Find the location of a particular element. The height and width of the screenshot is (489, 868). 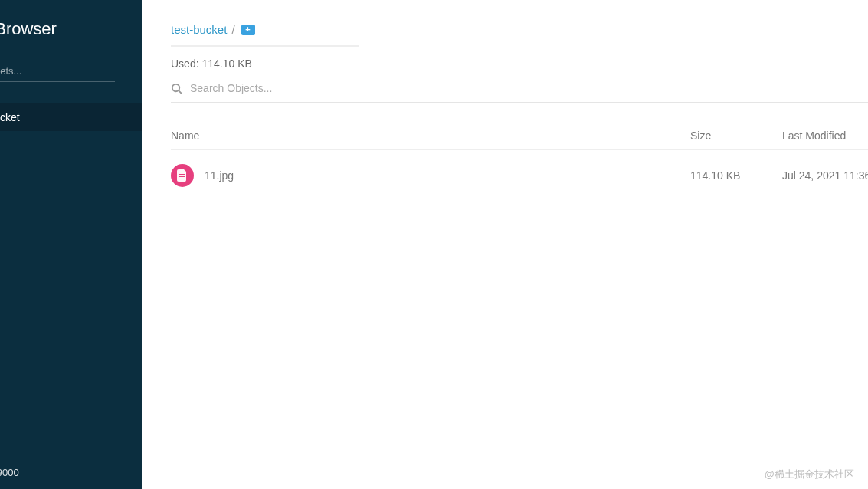

row-name-cell: 11.jpg is located at coordinates (431, 176).